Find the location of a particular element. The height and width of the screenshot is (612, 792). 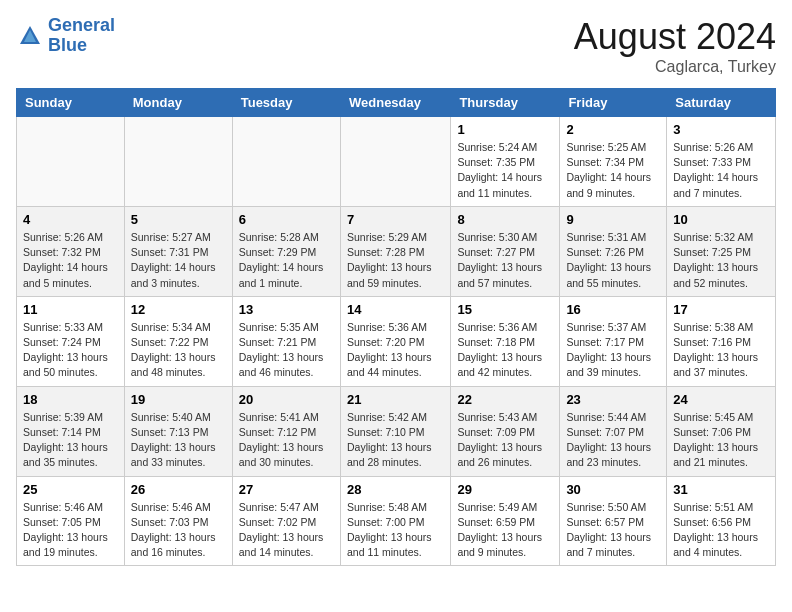

day-cell-30: 30Sunrise: 5:50 AMSunset: 6:57 PMDayligh… is located at coordinates (614, 521).